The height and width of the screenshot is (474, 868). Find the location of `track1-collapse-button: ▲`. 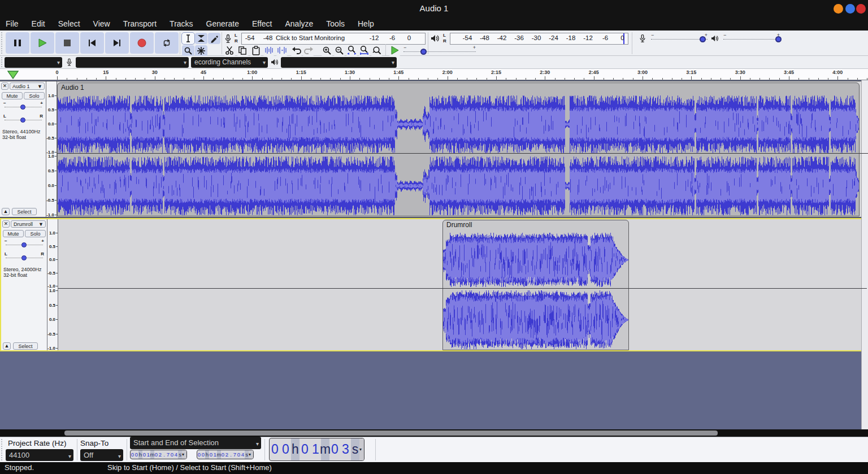

track1-collapse-button: ▲ is located at coordinates (6, 211).